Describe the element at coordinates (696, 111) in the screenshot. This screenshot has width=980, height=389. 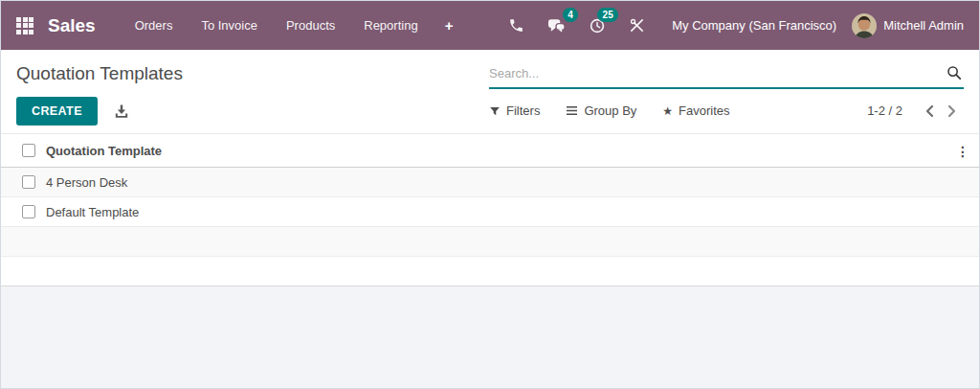
I see `favorites-button: ★ Favorites` at that location.